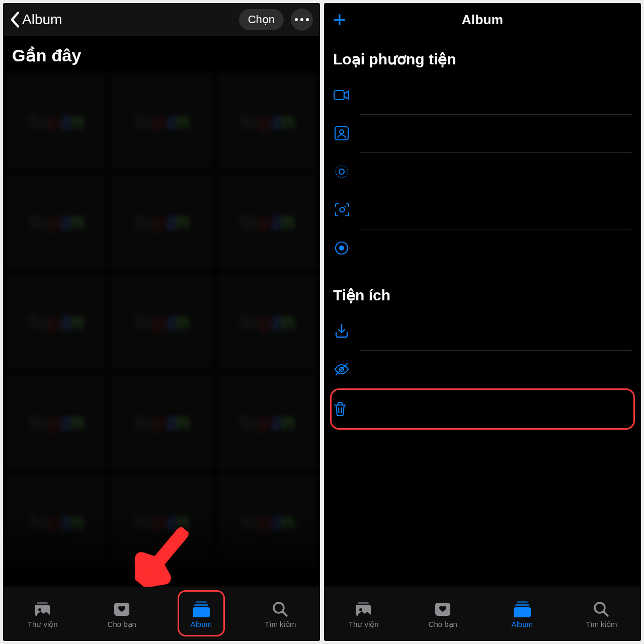 Image resolution: width=644 pixels, height=644 pixels. Describe the element at coordinates (482, 172) in the screenshot. I see `media-types-group: Video Ảnh selfie Live Photos Ảnh màn hìn…` at that location.